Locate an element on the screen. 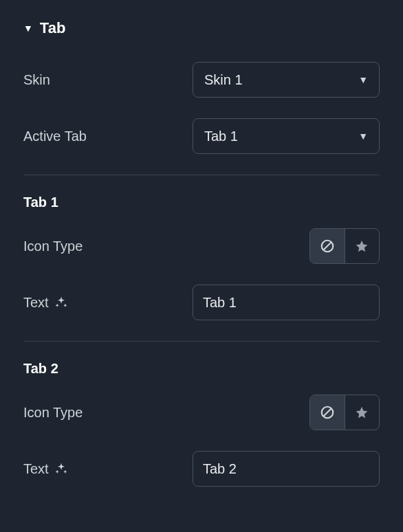 This screenshot has width=403, height=532. tab2-header: Tab 2 is located at coordinates (202, 368).